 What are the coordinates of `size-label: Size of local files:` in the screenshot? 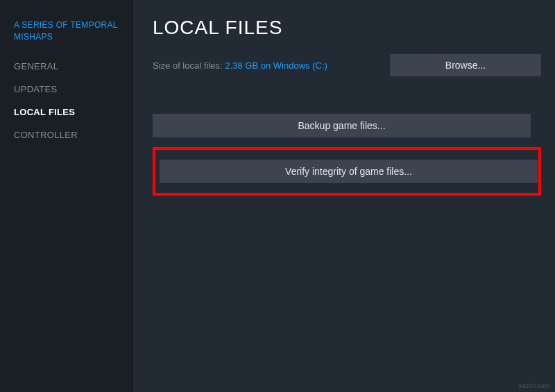 It's located at (187, 65).